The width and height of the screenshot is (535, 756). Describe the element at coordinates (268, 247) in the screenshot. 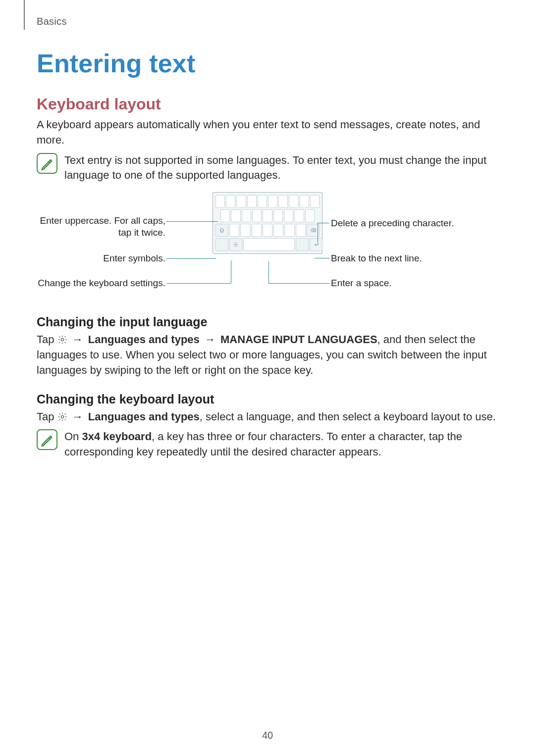

I see `keyboard-figure: Enter uppercase. For all caps, tap it tw…` at that location.